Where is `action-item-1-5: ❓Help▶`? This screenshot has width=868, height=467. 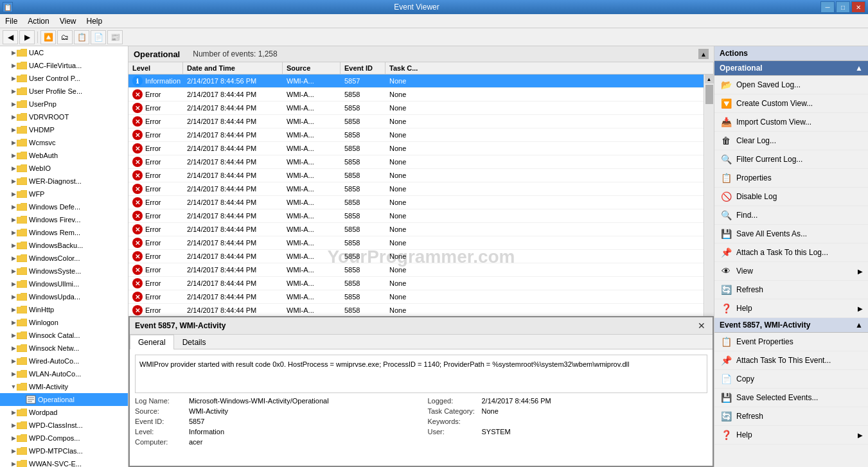
action-item-1-5: ❓Help▶ is located at coordinates (792, 436).